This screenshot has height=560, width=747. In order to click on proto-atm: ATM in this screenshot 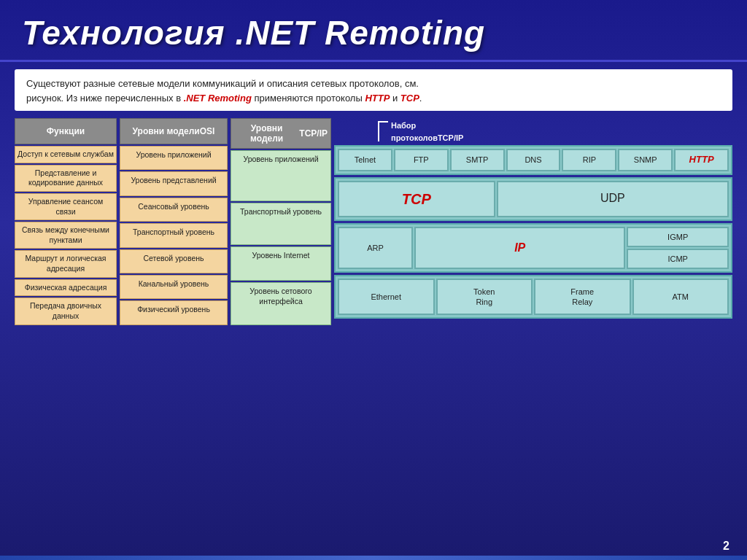, I will do `click(681, 297)`.